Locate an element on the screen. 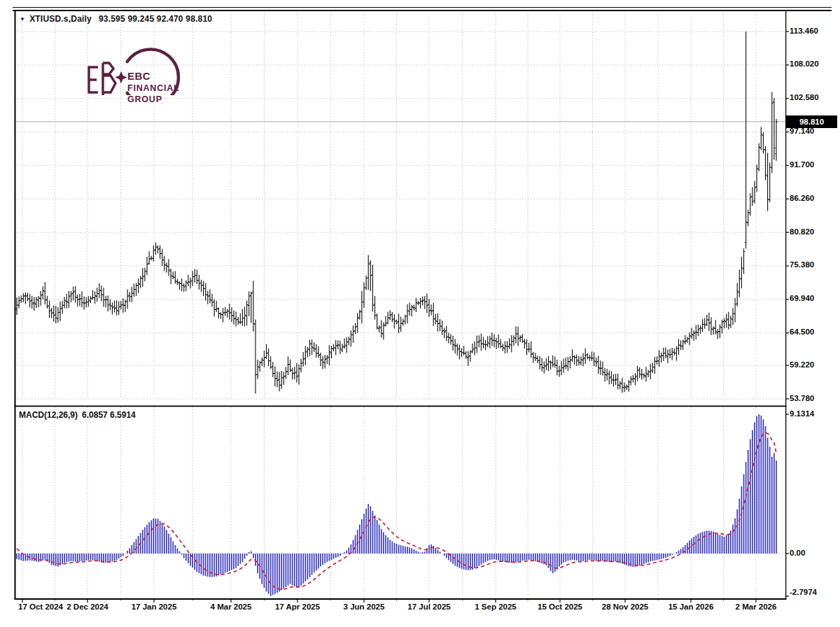 The image size is (840, 627). price-axis-label: 80.820 is located at coordinates (802, 232).